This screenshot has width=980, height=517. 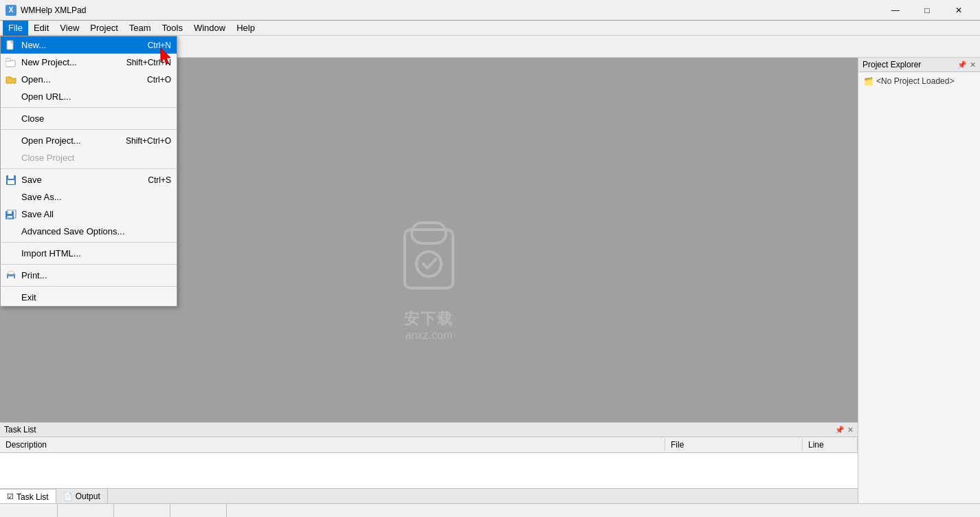 What do you see at coordinates (920, 65) in the screenshot?
I see `project-explorer-header: Project Explorer 📌 ✕` at bounding box center [920, 65].